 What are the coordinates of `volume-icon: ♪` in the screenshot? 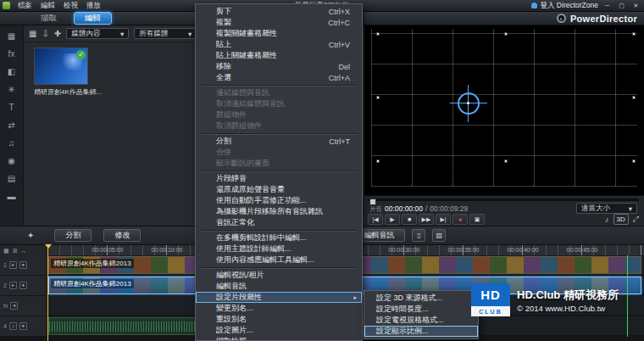 It's located at (607, 220).